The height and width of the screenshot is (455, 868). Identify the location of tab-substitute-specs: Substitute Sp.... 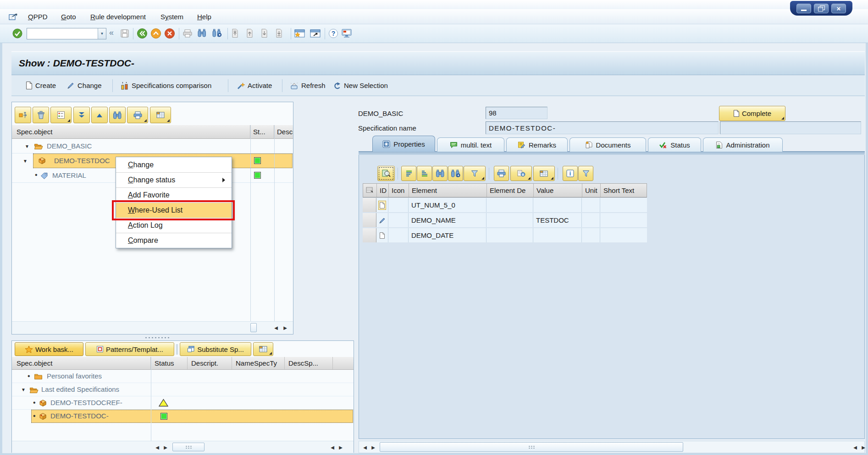
(216, 349).